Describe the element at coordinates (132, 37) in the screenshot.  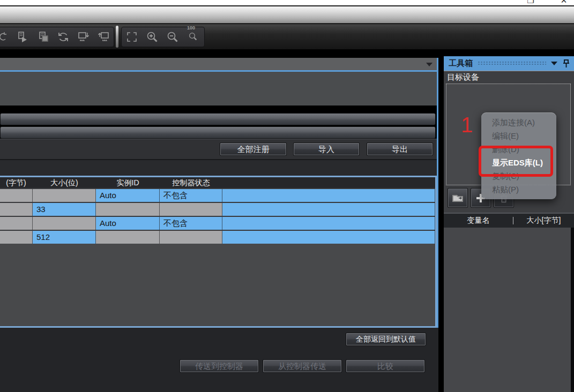
I see `fit-zoom-icon` at that location.